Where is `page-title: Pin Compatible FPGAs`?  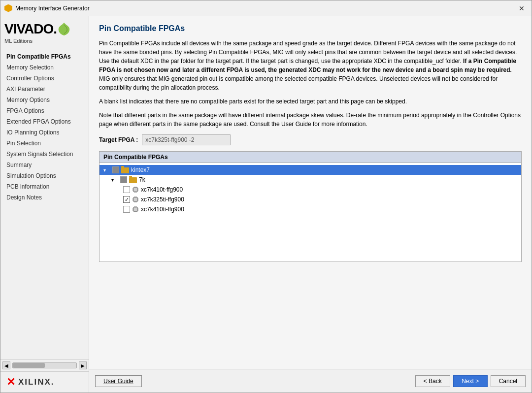
page-title: Pin Compatible FPGAs is located at coordinates (310, 29).